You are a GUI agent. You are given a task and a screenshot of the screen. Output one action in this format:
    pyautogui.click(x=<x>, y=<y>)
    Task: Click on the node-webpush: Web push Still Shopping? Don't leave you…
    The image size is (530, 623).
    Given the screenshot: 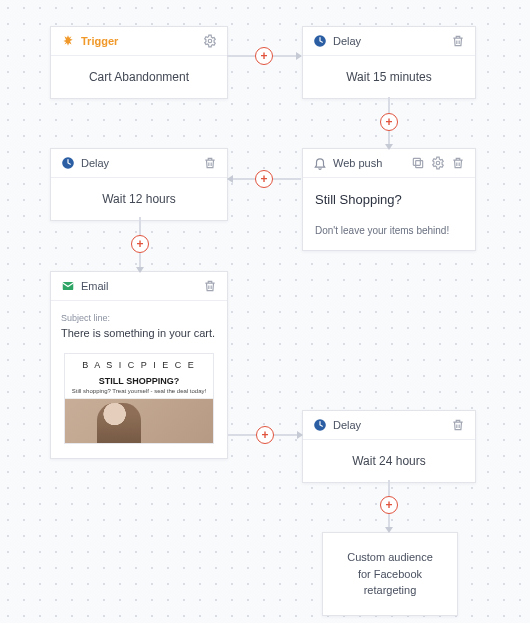 What is the action you would take?
    pyautogui.click(x=389, y=200)
    